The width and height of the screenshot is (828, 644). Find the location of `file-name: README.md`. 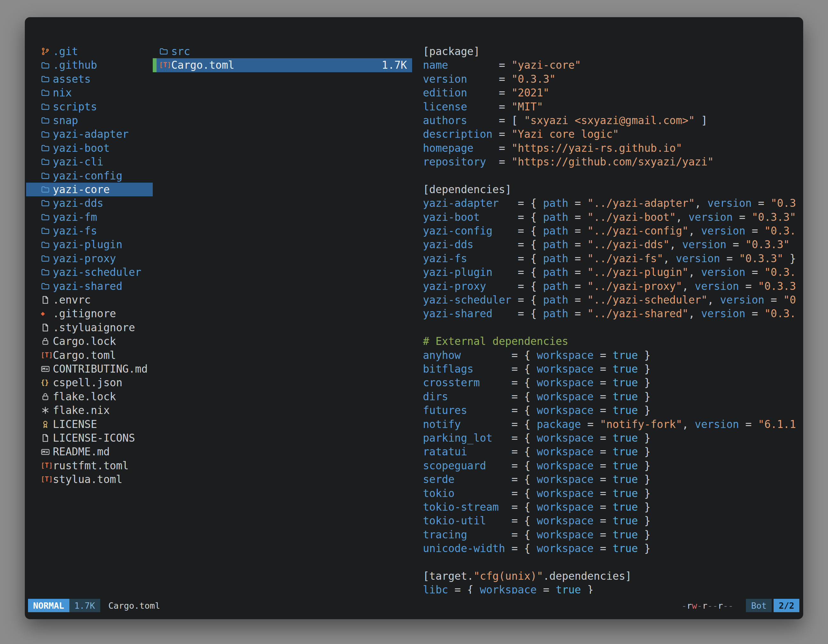

file-name: README.md is located at coordinates (81, 452).